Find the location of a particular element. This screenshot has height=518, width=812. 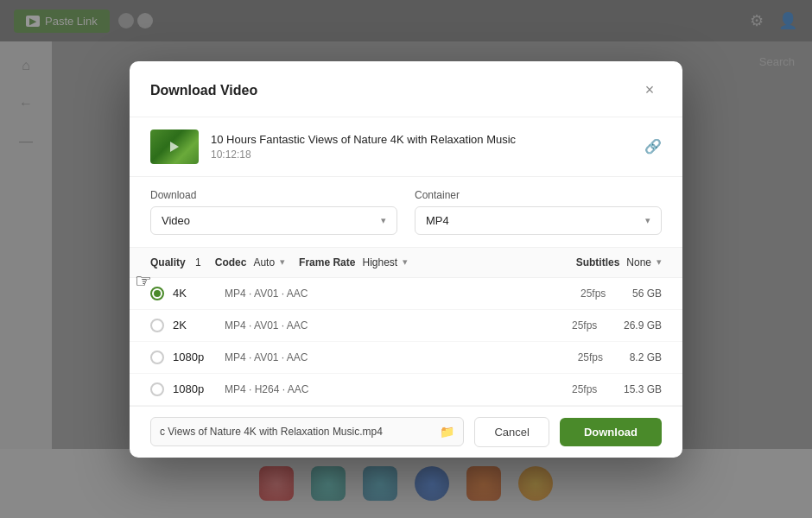

resolution-label: 2K is located at coordinates (199, 325).